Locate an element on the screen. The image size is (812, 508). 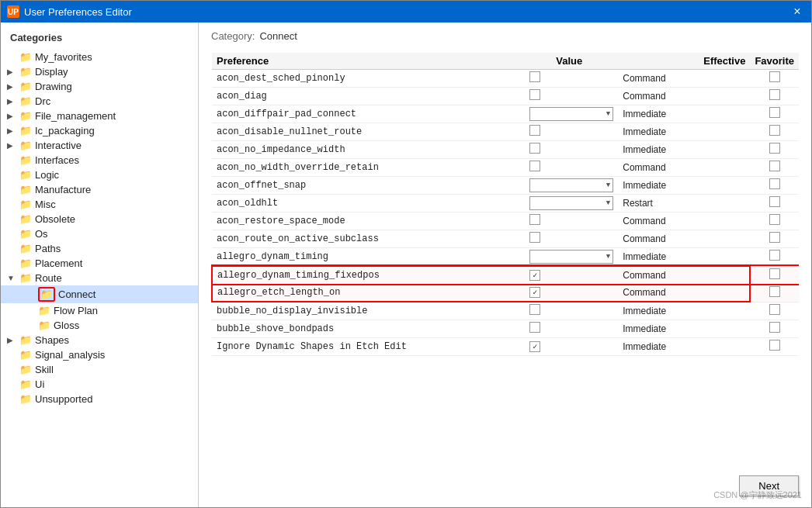
sidebar-item-ui: 📁 Ui is located at coordinates (99, 385).